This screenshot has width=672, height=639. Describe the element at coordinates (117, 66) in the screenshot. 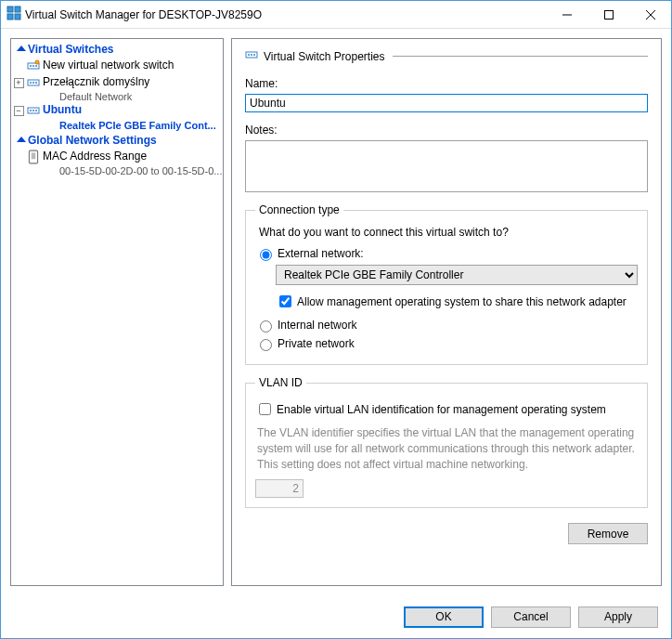

I see `sidebar-item-new-switch: New virtual network switch` at that location.